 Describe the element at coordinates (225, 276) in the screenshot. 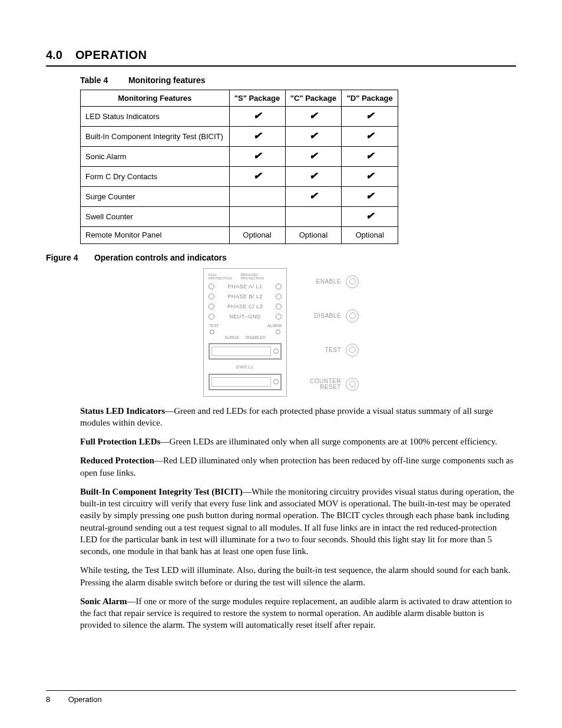

I see `hdr-full-protection: FULL PROTECTION` at that location.